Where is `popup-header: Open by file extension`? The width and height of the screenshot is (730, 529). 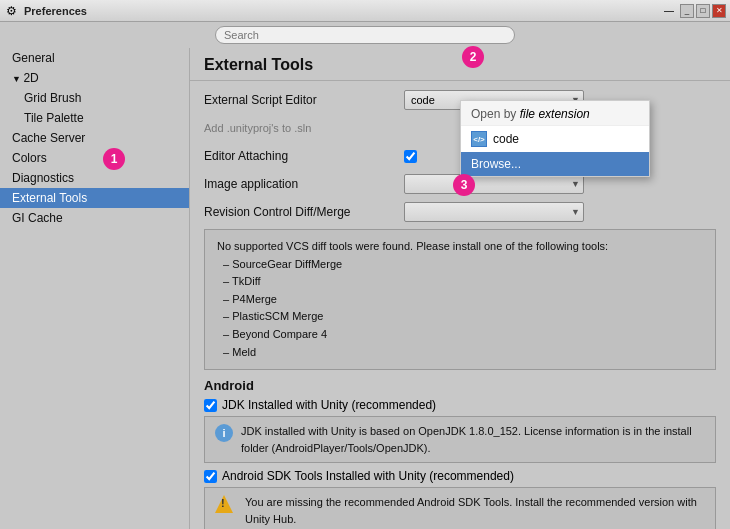
popup-header: Open by file extension is located at coordinates (555, 114).